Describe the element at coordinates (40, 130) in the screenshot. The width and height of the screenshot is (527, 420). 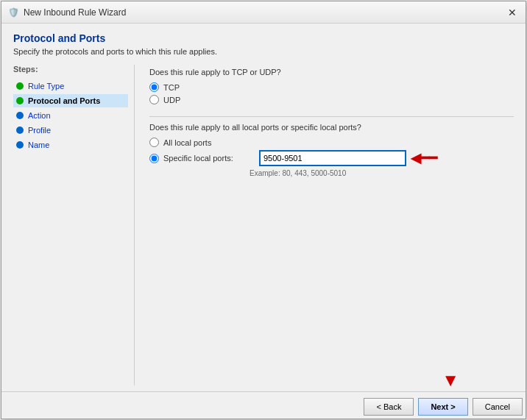
I see `step-label-profile: Profile` at that location.